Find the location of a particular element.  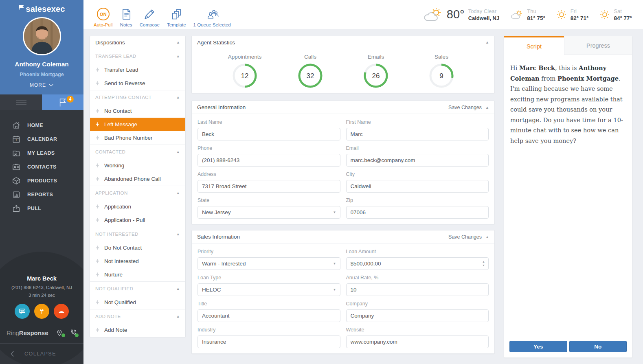

dispo-section-application: APPLICATION▲ Application Application - P… is located at coordinates (138, 207).